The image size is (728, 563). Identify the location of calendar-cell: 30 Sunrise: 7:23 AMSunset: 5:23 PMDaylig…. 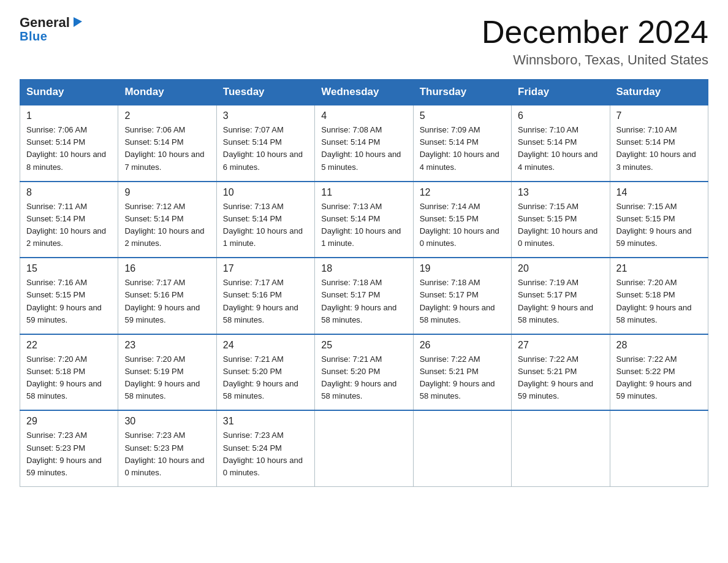
(167, 448).